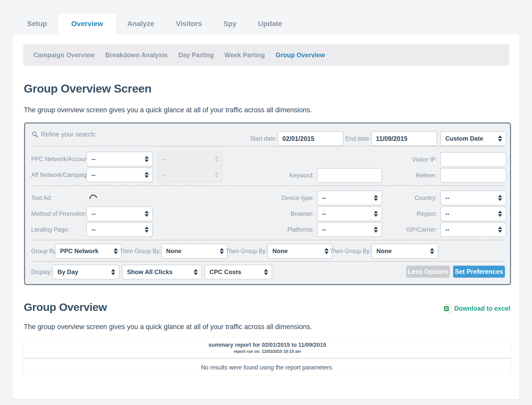 This screenshot has width=532, height=405. Describe the element at coordinates (411, 230) in the screenshot. I see `isp-carrier-label: ISP/Carrier:` at that location.